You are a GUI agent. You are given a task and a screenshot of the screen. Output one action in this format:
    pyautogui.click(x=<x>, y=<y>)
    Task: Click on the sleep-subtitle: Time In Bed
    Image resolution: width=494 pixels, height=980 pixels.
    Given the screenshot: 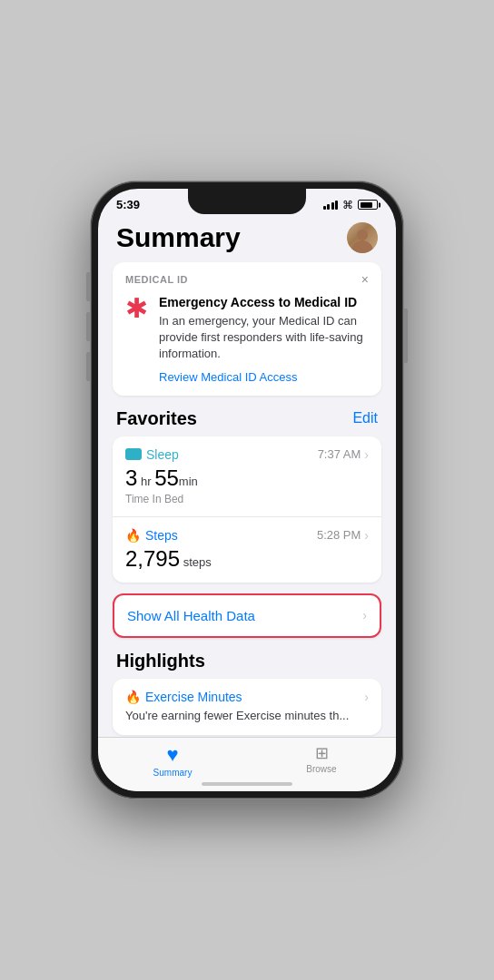 What is the action you would take?
    pyautogui.click(x=247, y=499)
    